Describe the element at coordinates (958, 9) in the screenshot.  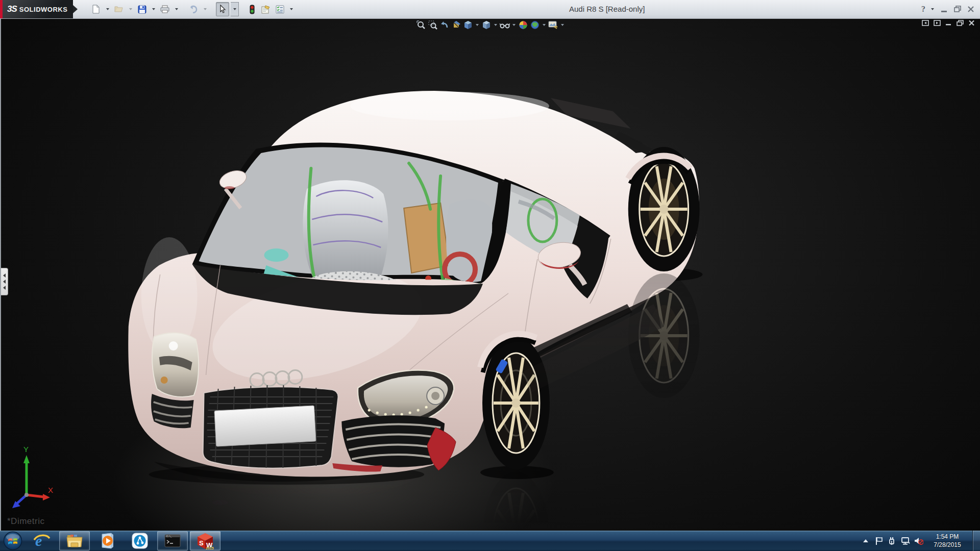
I see `restore-icon` at that location.